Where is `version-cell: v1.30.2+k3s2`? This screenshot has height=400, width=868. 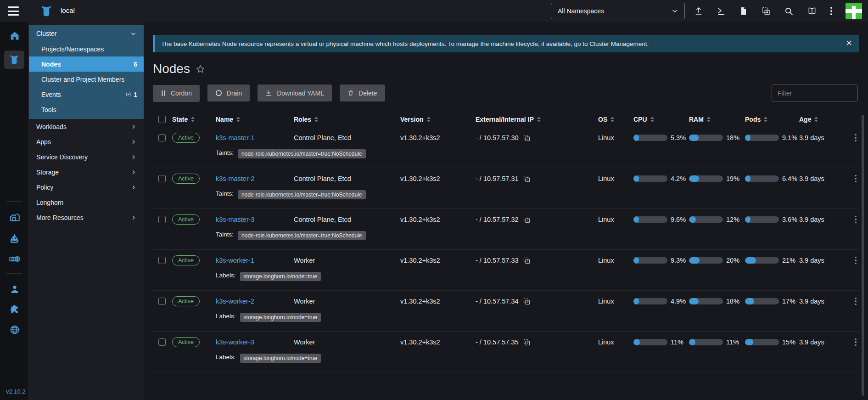
version-cell: v1.30.2+k3s2 is located at coordinates (438, 179).